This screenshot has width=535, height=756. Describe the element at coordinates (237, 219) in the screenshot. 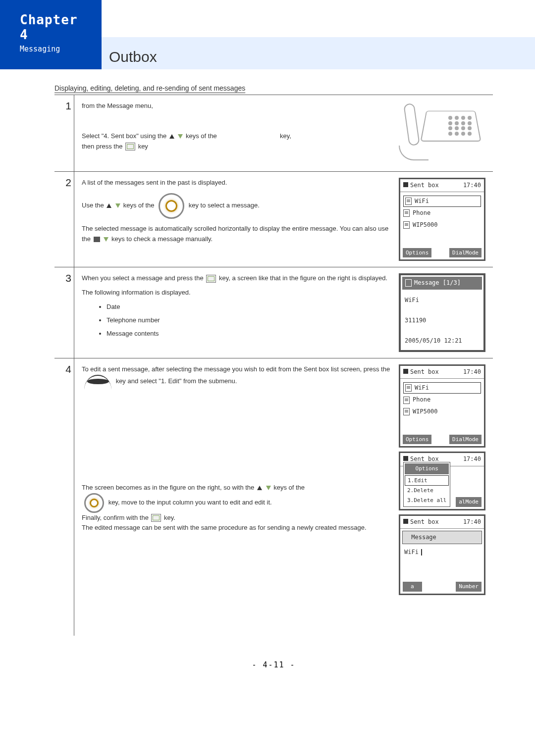

I see `step-2-text: A list of the messages sent in the past …` at that location.